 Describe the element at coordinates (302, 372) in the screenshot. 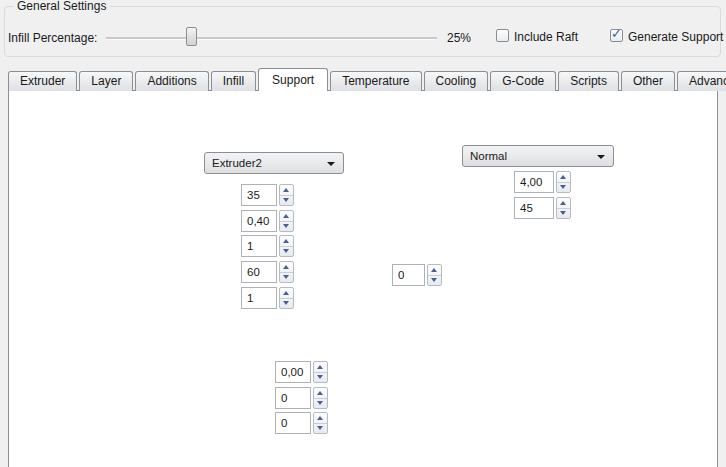

I see `horizontal-offset-spinner: 0,00` at that location.